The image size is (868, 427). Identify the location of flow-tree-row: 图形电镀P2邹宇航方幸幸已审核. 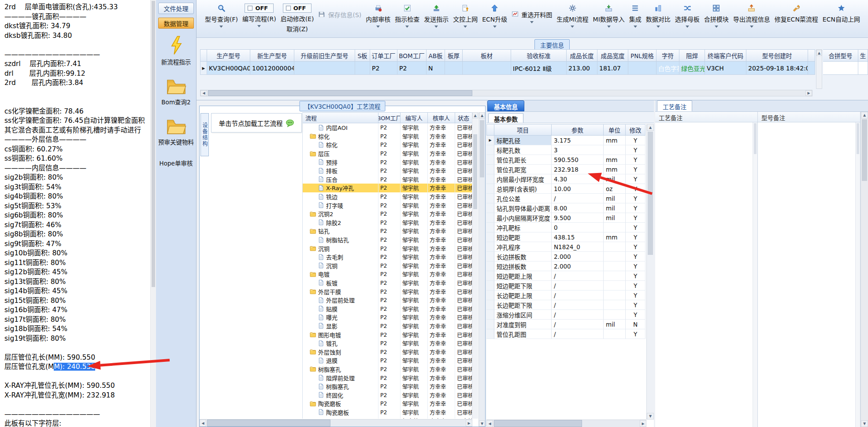
(388, 335).